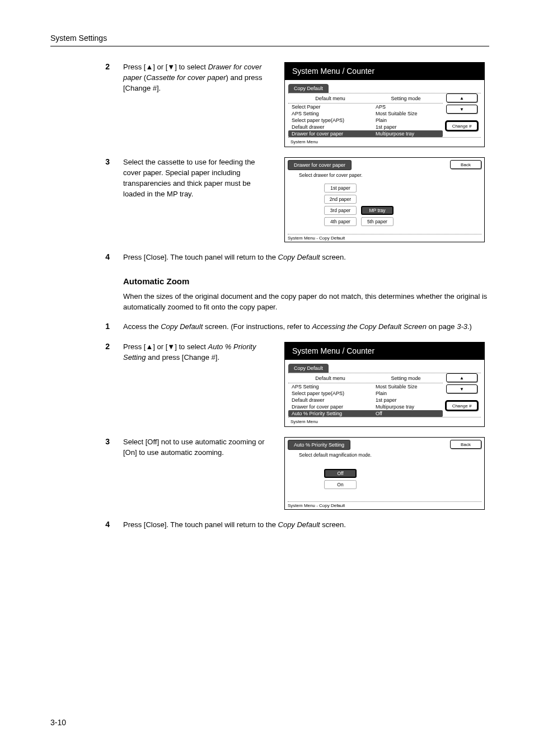  I want to click on dialog-title: Drawer for cover paper, so click(320, 165).